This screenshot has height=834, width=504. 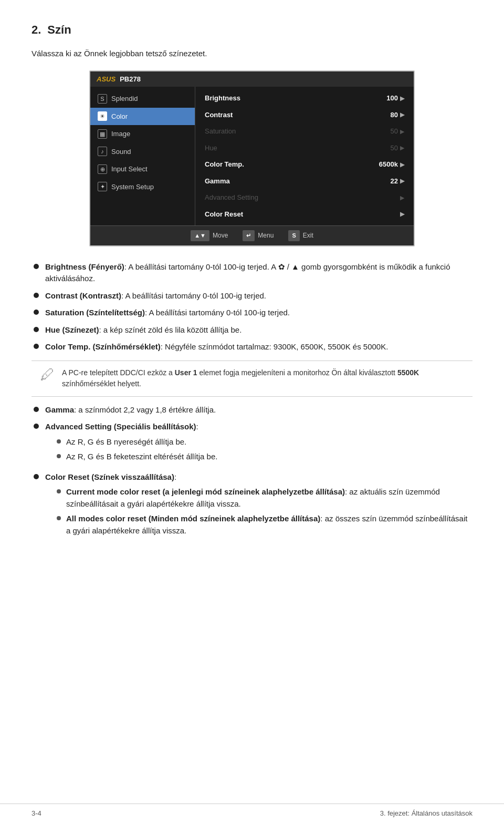 What do you see at coordinates (269, 442) in the screenshot?
I see `sub-advanced-rgb-gain: Az R, G és B nyereségét állítja be.` at bounding box center [269, 442].